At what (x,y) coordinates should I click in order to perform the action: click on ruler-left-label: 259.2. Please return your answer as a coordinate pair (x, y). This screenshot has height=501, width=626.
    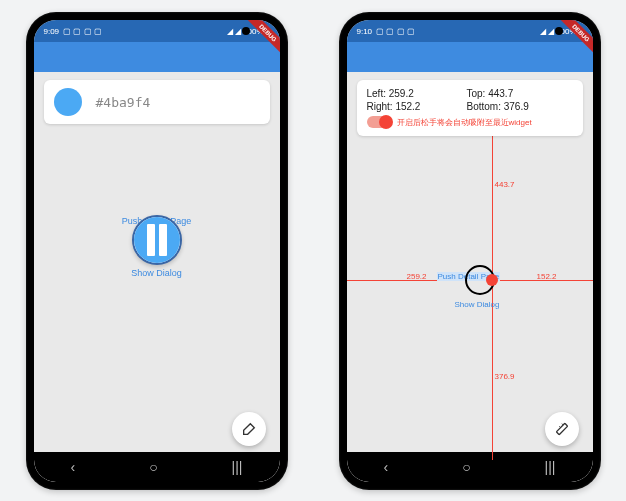
    Looking at the image, I should click on (417, 276).